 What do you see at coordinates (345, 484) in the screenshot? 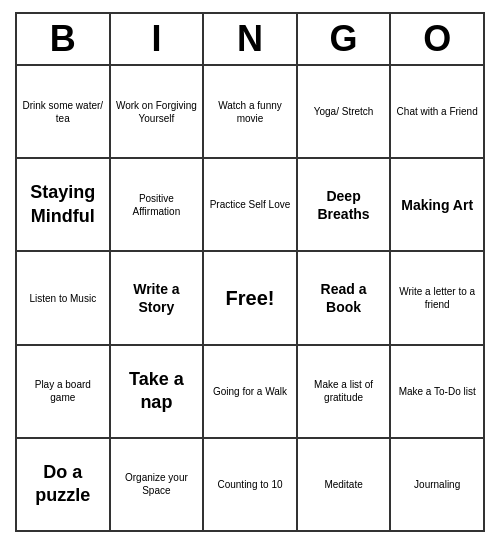
I see `bingo-cell: Meditate` at bounding box center [345, 484].